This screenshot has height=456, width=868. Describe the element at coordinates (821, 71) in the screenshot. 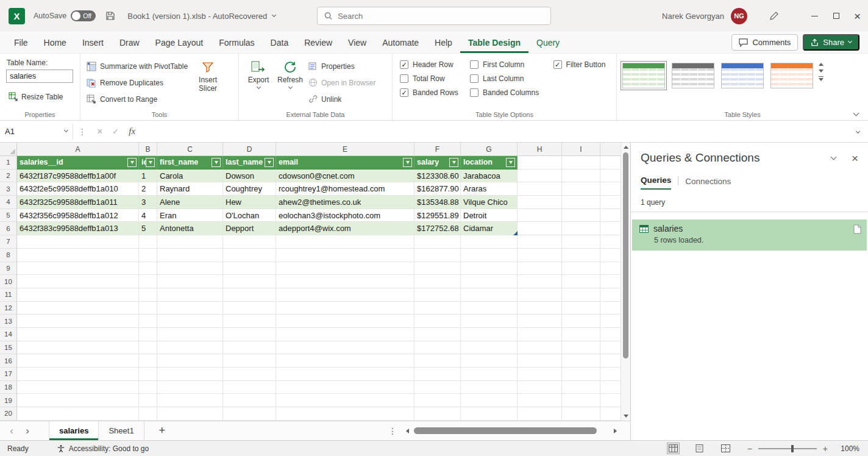

I see `gallery-down-button` at that location.